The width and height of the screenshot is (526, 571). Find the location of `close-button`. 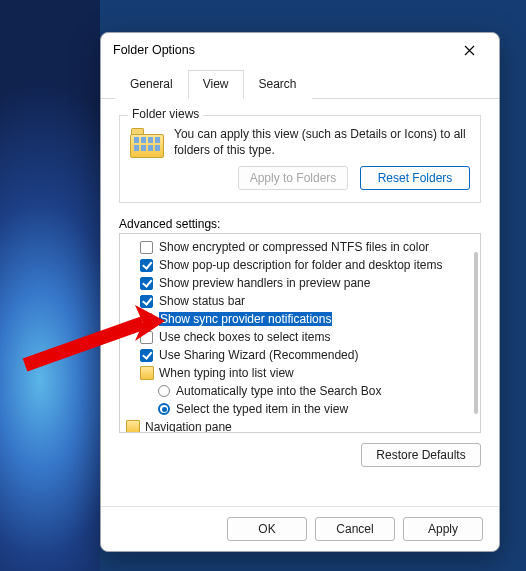

close-button is located at coordinates (469, 50).